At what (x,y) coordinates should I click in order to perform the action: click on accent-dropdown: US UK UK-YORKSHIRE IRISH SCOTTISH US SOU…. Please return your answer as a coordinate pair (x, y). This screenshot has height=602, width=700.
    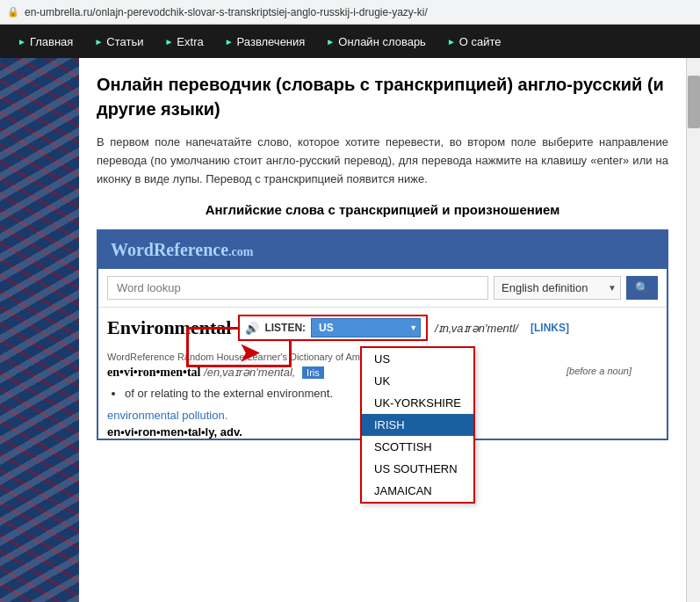
    Looking at the image, I should click on (418, 425).